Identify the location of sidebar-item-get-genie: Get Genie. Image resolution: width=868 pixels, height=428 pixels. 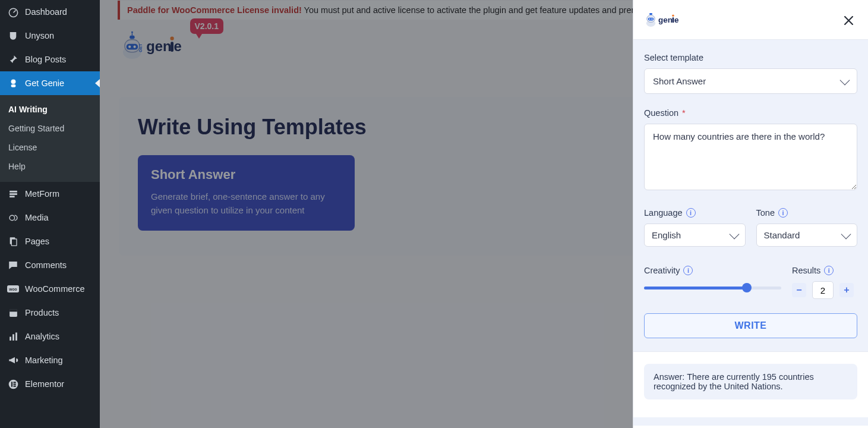
(50, 83).